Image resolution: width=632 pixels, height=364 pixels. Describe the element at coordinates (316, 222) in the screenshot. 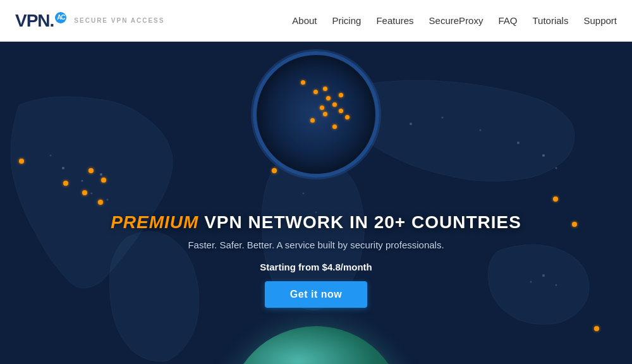

I see `hero-headline: PREMIUM VPN NETWORK IN 20+ COUNTRIES` at that location.